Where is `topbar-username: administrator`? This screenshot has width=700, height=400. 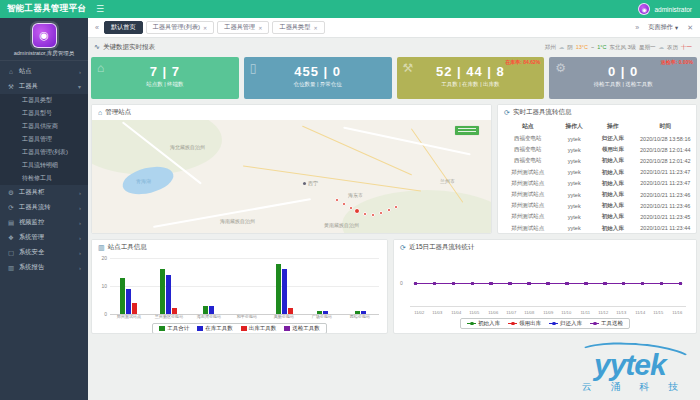
topbar-username: administrator is located at coordinates (673, 10).